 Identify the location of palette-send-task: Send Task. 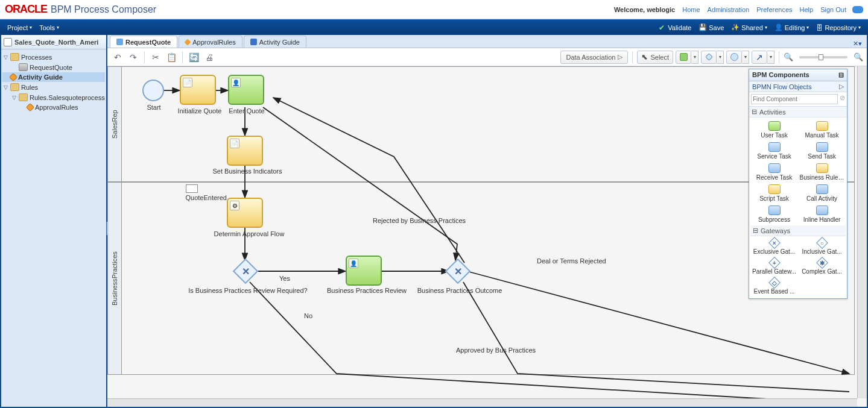
(822, 151).